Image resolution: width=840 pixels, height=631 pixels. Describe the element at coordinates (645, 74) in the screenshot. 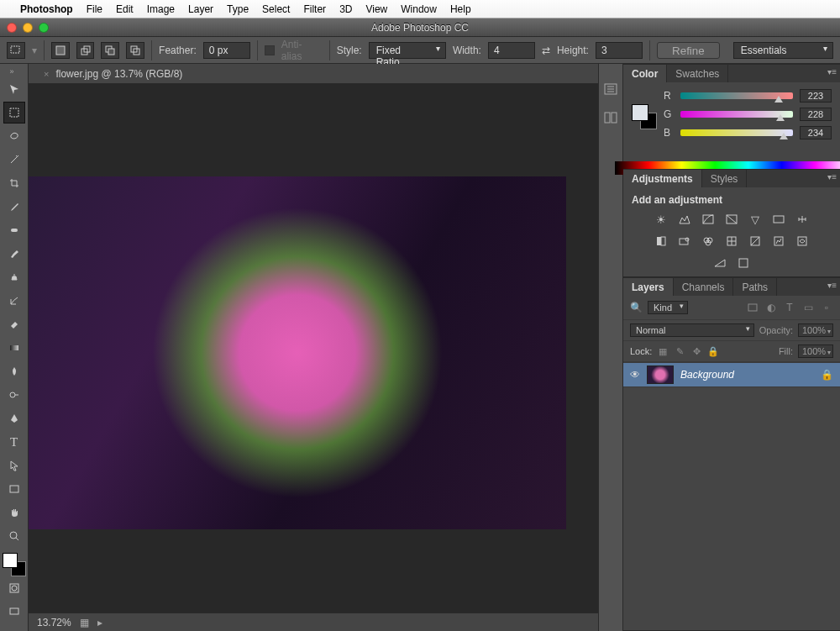

I see `color-tab: Color` at that location.